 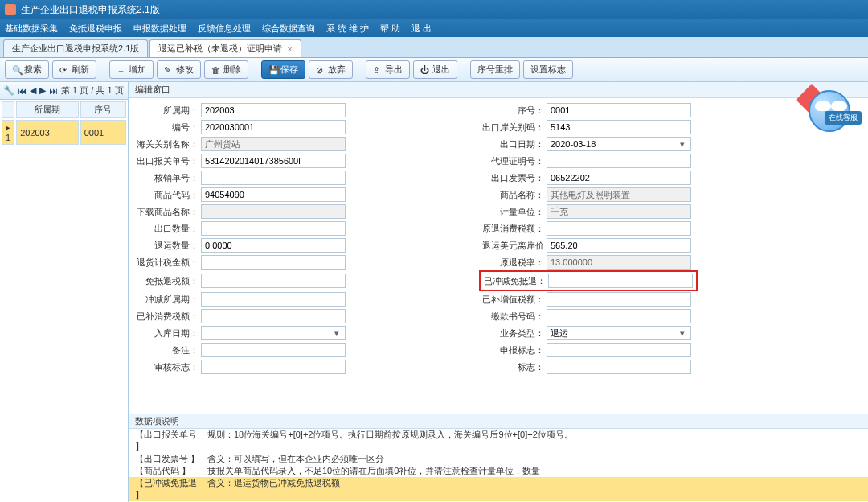 What do you see at coordinates (121, 70) in the screenshot?
I see `plus-icon: ＋` at bounding box center [121, 70].